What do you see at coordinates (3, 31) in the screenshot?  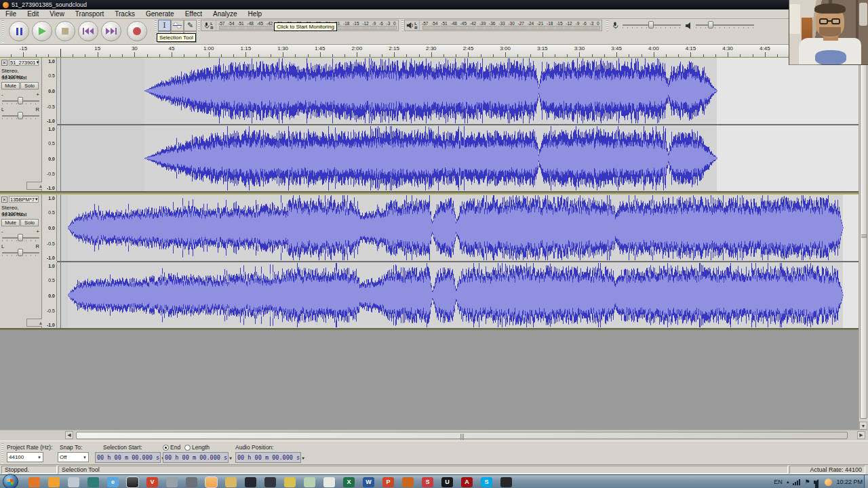 I see `toolbar-grip` at bounding box center [3, 31].